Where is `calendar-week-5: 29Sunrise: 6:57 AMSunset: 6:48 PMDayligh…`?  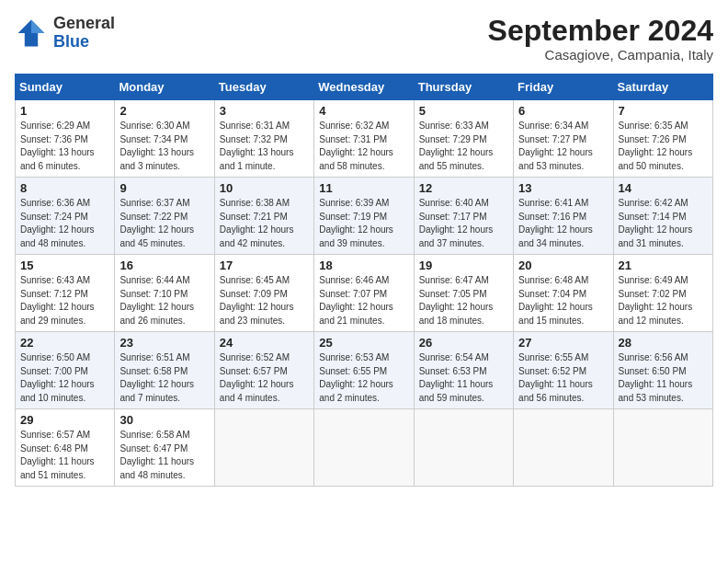 calendar-week-5: 29Sunrise: 6:57 AMSunset: 6:48 PMDayligh… is located at coordinates (364, 448).